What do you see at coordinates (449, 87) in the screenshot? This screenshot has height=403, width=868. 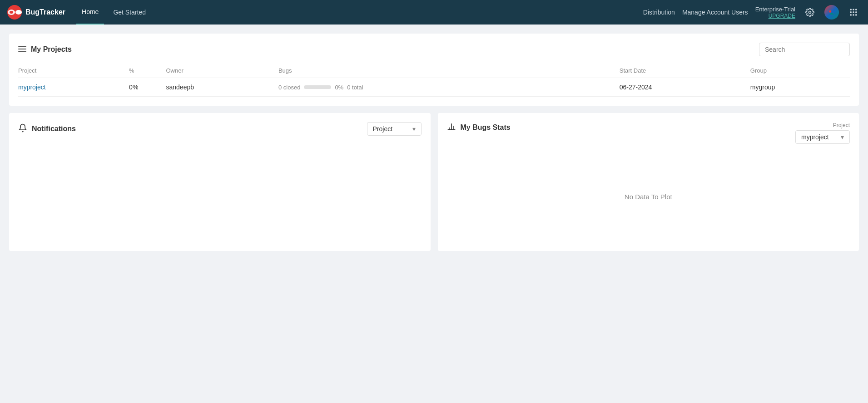 I see `cell-bugs: 0 closed 0% 0 total` at bounding box center [449, 87].